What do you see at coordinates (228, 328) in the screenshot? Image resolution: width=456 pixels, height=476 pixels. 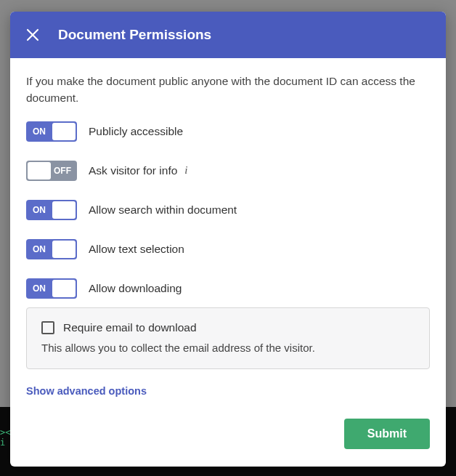 I see `checkbox-row-require-email: Require email to download` at bounding box center [228, 328].